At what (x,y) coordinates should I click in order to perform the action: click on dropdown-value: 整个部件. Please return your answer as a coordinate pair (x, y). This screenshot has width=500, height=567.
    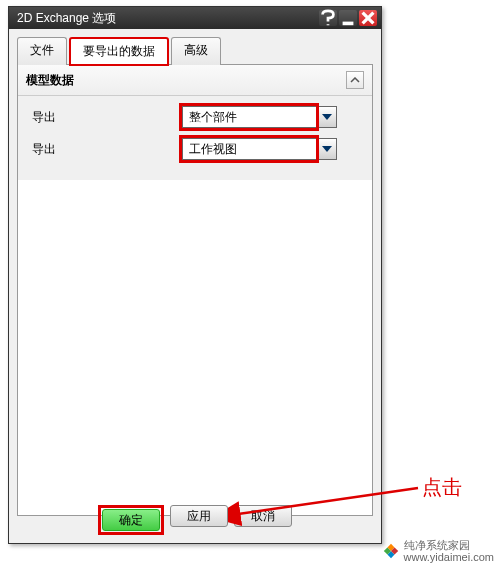
    Looking at the image, I should click on (250, 117).